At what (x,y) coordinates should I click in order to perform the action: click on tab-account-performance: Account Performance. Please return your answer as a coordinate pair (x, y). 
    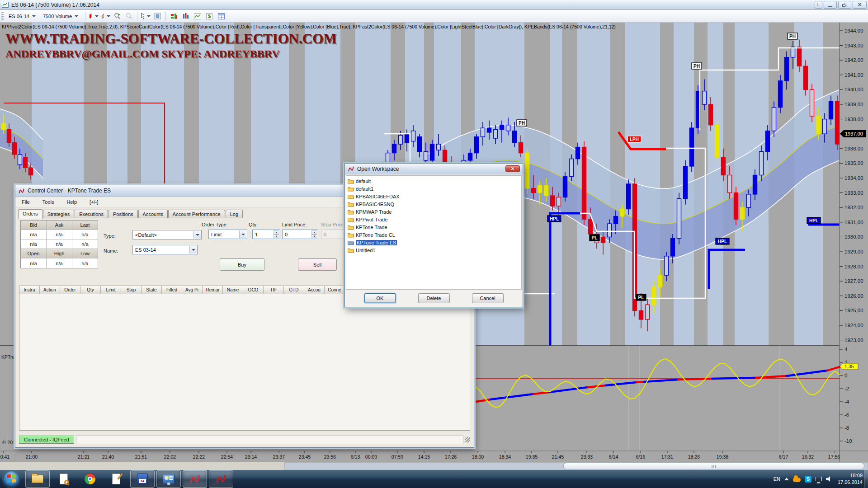
    Looking at the image, I should click on (197, 214).